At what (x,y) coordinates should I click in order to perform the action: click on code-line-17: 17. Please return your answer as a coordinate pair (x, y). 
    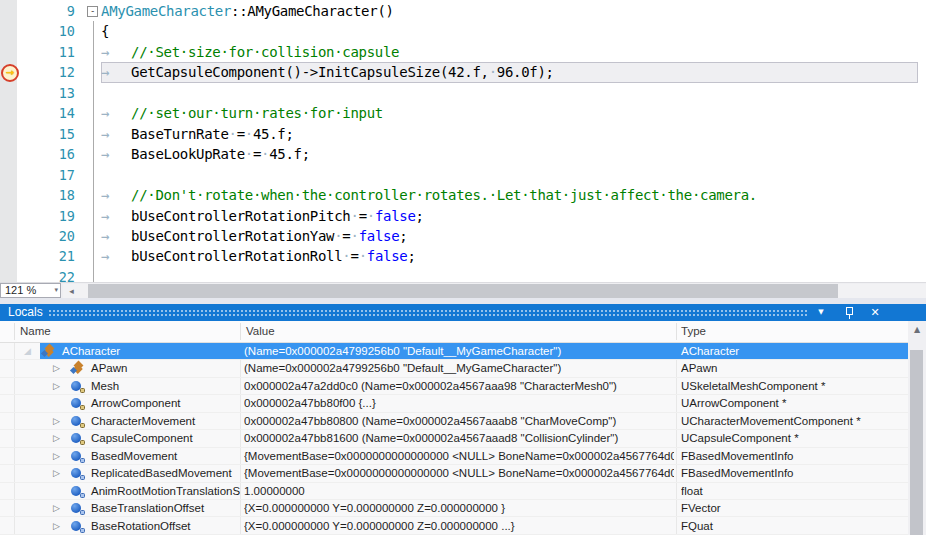
    Looking at the image, I should click on (463, 175).